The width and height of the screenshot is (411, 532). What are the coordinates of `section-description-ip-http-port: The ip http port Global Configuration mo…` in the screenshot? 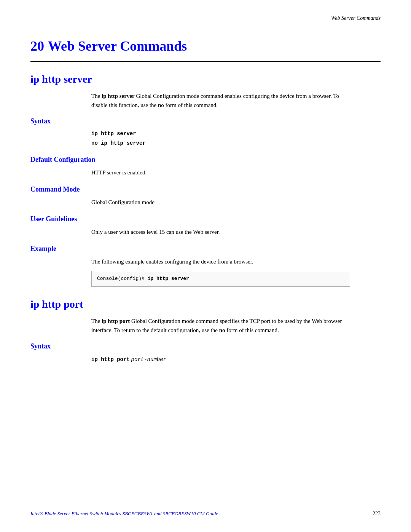 It's located at (221, 326).